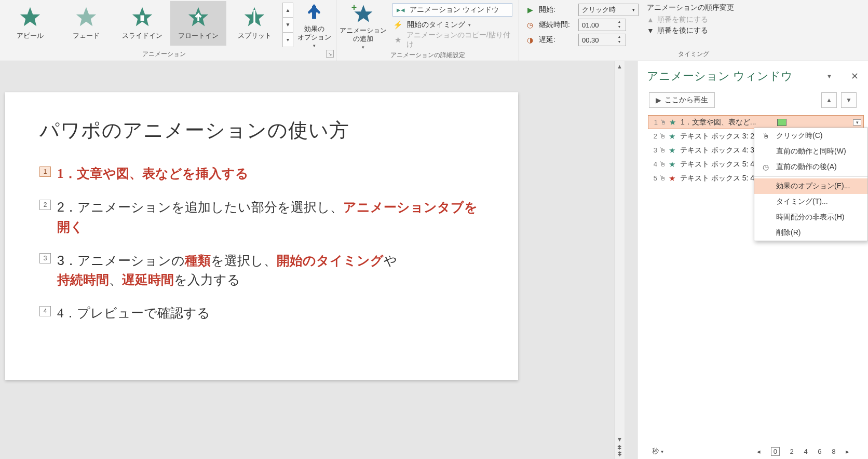 Image resolution: width=868 pixels, height=459 pixels. I want to click on slide-scrollbar: ▲ ▼ ⯭ ⯯, so click(619, 260).